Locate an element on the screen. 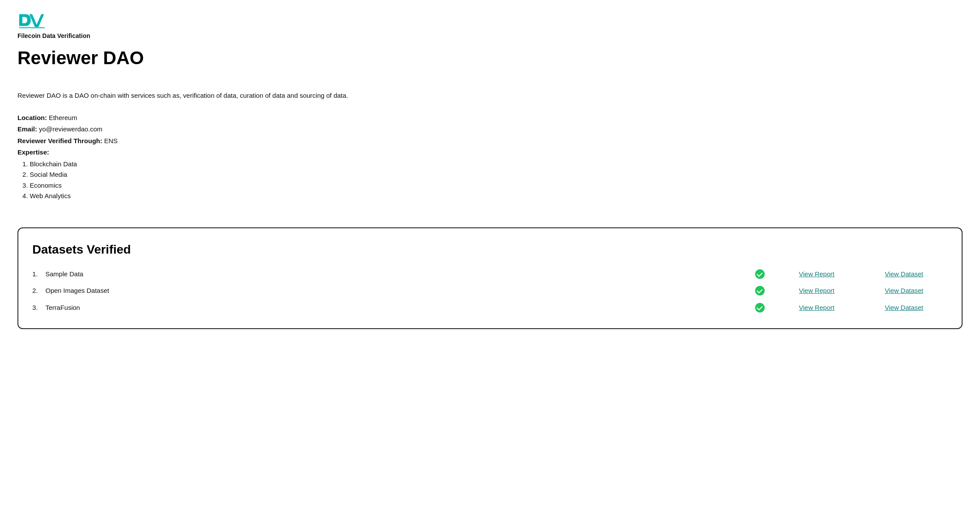 The image size is (980, 529). dataset-name: TerraFusion is located at coordinates (396, 308).